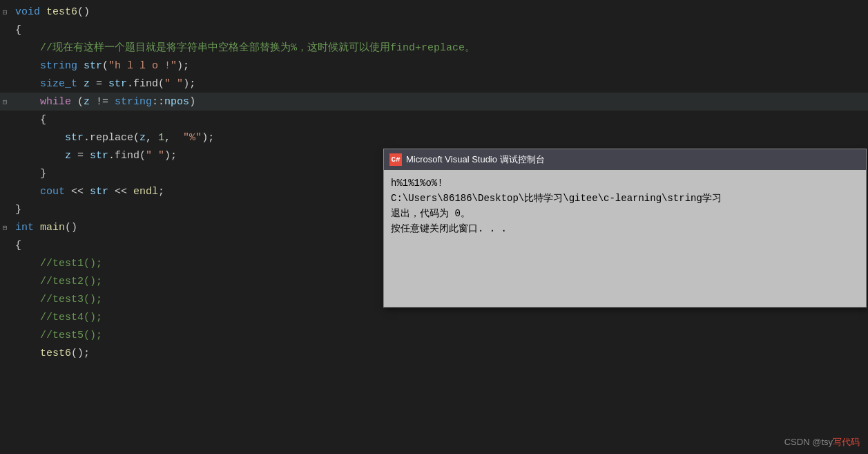  I want to click on line-content: //现在有这样一个题目就是将字符串中空格全部替换为%，这时候就可以使用find+…, so click(439, 48).